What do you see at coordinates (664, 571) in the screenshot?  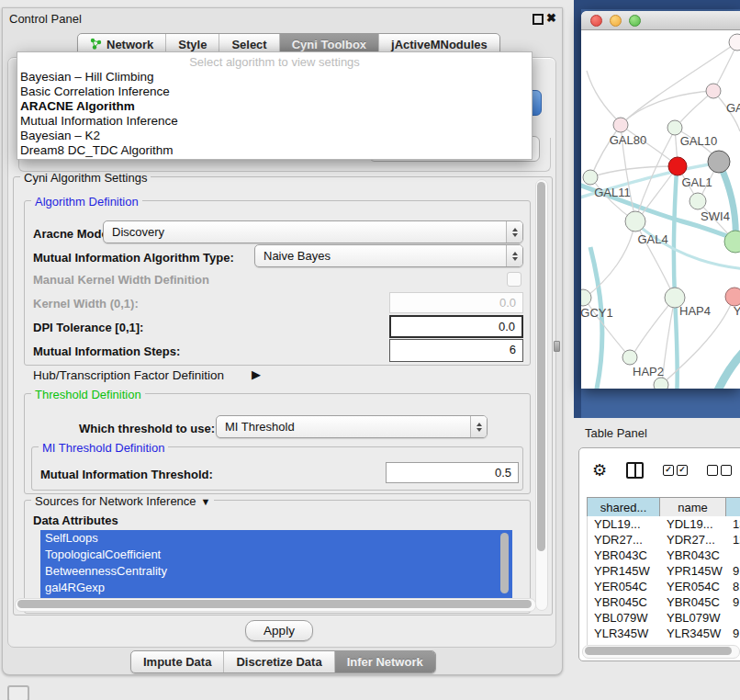 I see `table-row: YPR145WYPR145W9.` at bounding box center [664, 571].